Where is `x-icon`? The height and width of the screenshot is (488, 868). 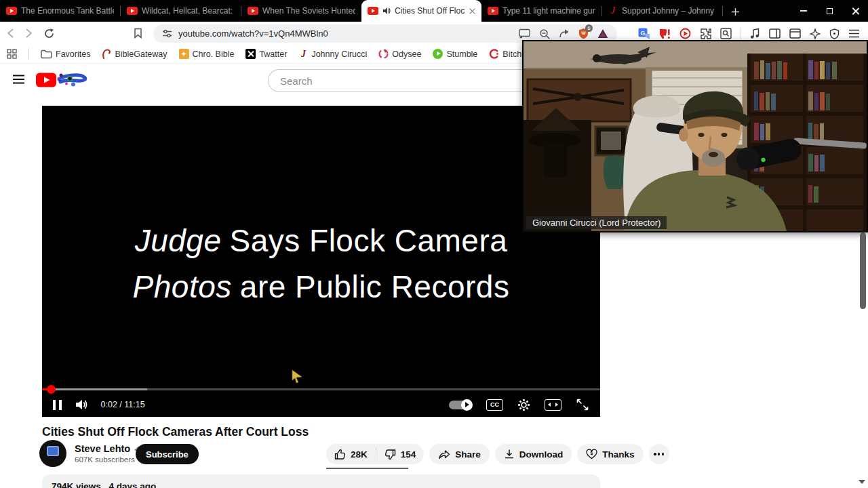 x-icon is located at coordinates (251, 54).